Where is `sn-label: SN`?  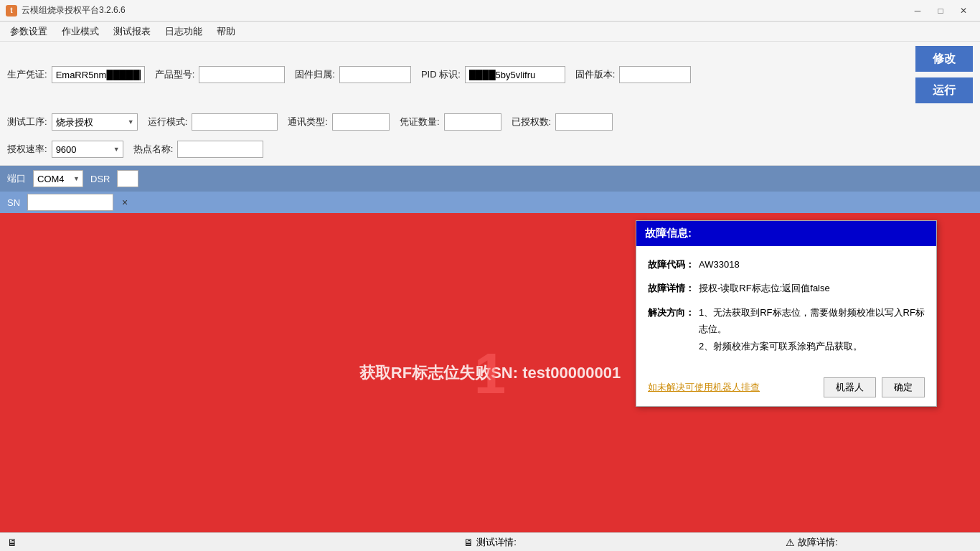
sn-label: SN is located at coordinates (14, 202).